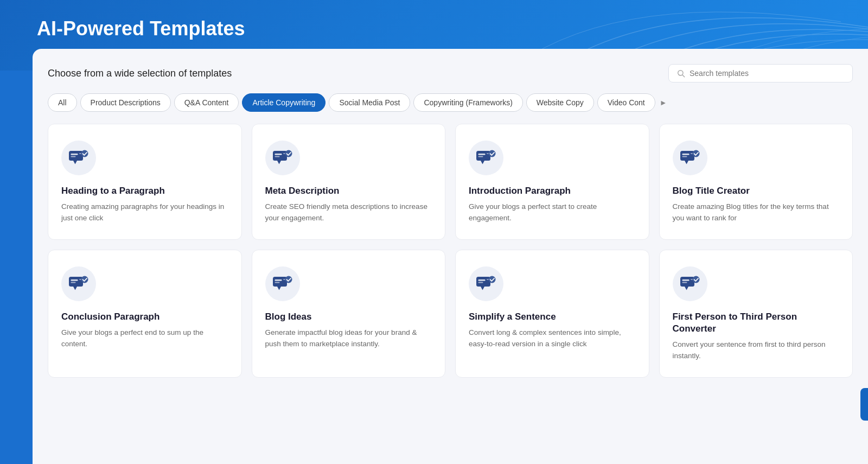 This screenshot has width=868, height=464. Describe the element at coordinates (207, 103) in the screenshot. I see `tab-qa-content: Q&A Content` at that location.